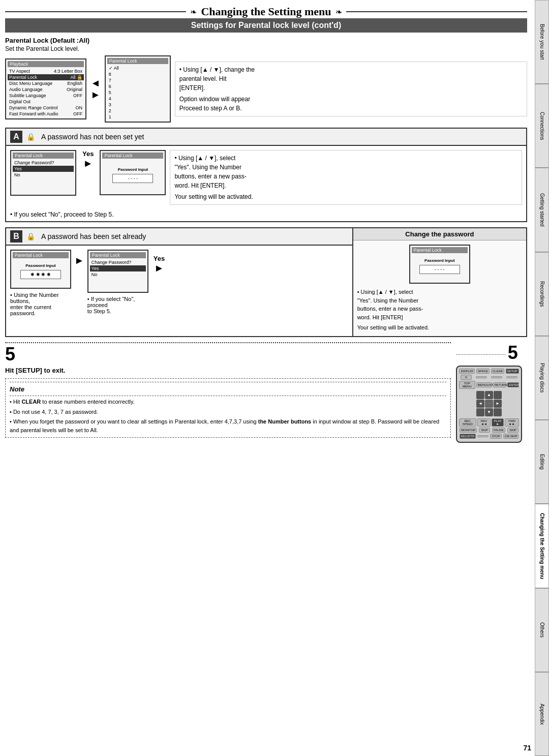 This screenshot has width=549, height=756. What do you see at coordinates (511, 436) in the screenshot?
I see `cmskip-btn: CM SKIP` at bounding box center [511, 436].